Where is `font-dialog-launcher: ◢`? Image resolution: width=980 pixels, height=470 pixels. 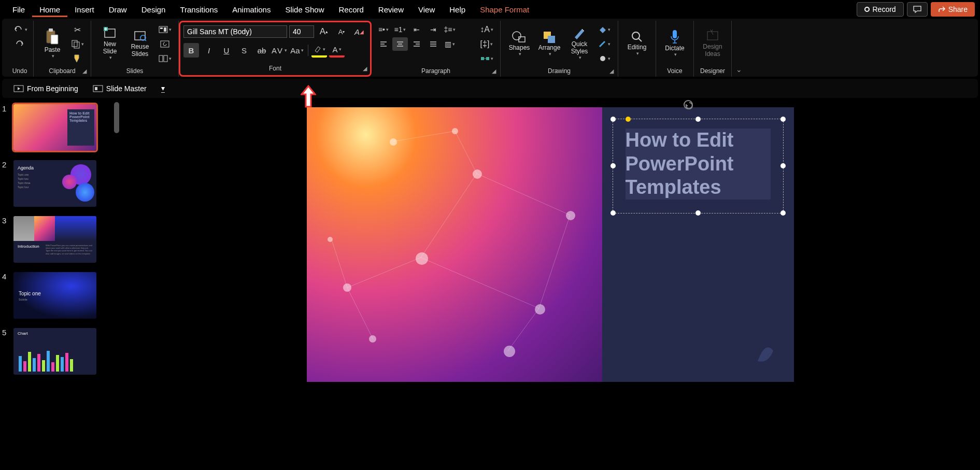 font-dialog-launcher: ◢ is located at coordinates (365, 68).